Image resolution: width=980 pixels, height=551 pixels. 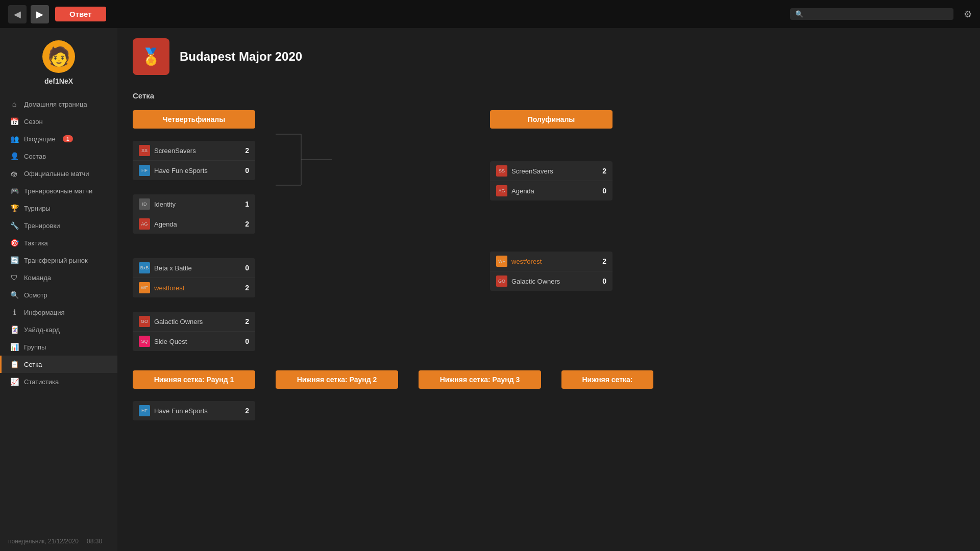 What do you see at coordinates (59, 121) in the screenshot?
I see `sidebar-item-season: 📅 Сезон` at bounding box center [59, 121].